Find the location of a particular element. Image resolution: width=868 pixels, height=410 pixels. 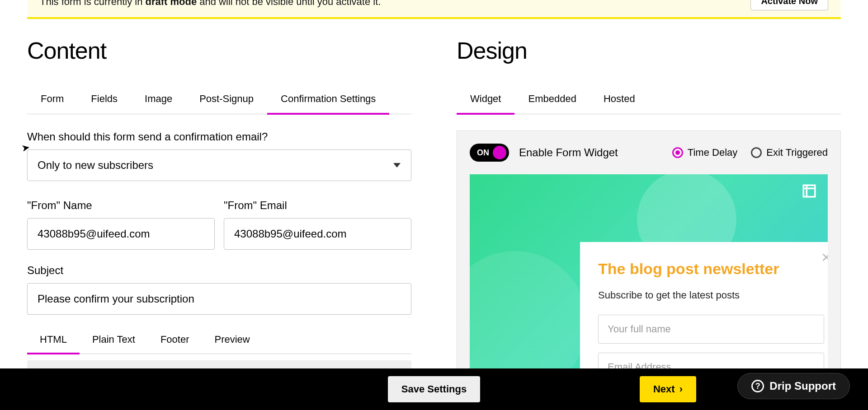

editor-tab-html: HTML is located at coordinates (53, 341).